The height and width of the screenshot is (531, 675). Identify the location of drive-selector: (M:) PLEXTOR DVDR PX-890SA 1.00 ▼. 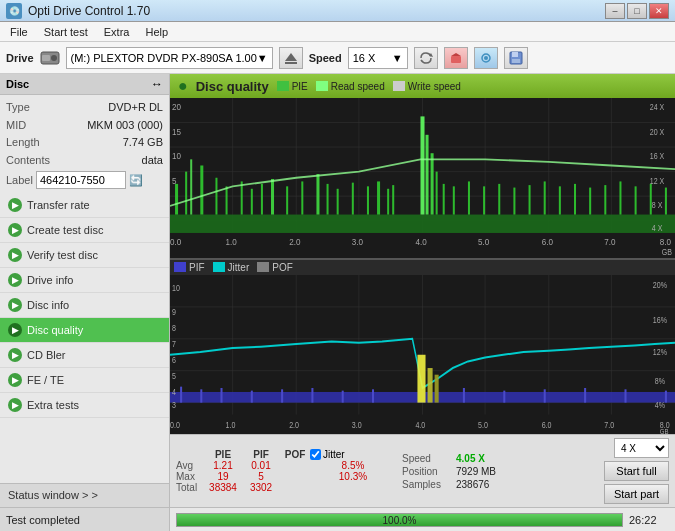
(170, 58).